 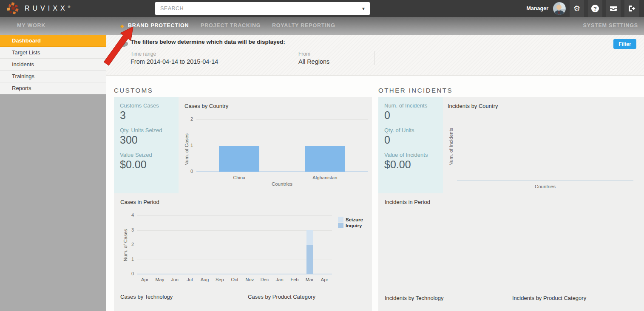 I want to click on stat-qty-units-seized: Qty. Units Seized 300, so click(x=146, y=134).